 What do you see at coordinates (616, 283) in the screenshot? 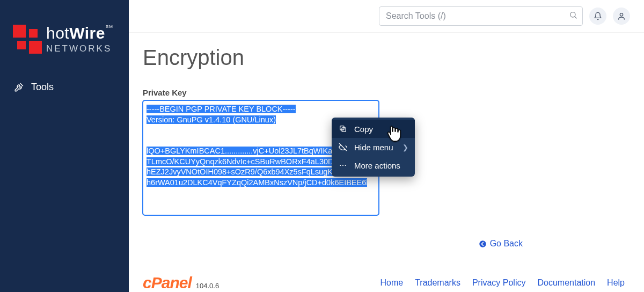
I see `footer-help: Help` at bounding box center [616, 283].